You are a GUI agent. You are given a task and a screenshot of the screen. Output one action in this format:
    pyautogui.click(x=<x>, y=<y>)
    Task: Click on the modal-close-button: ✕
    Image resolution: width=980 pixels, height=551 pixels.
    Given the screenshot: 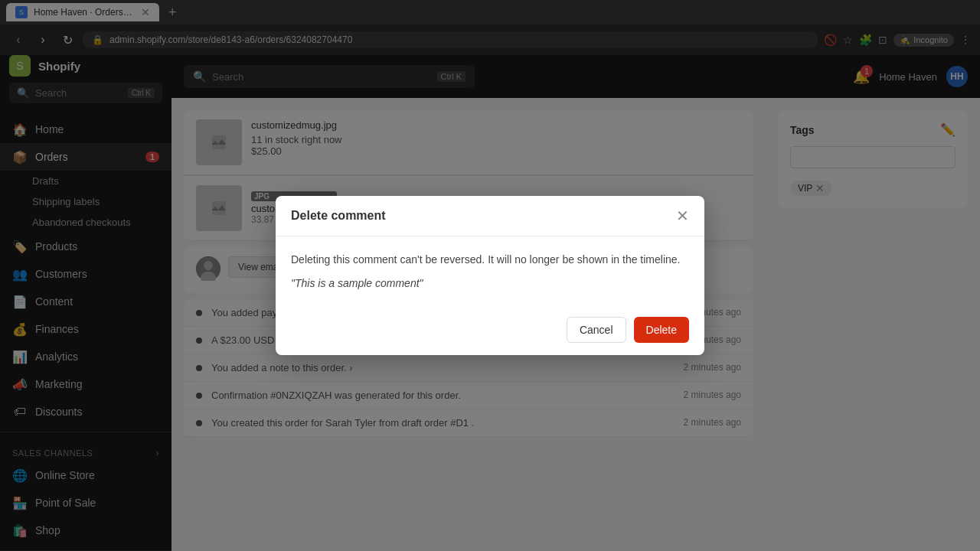 What is the action you would take?
    pyautogui.click(x=683, y=216)
    